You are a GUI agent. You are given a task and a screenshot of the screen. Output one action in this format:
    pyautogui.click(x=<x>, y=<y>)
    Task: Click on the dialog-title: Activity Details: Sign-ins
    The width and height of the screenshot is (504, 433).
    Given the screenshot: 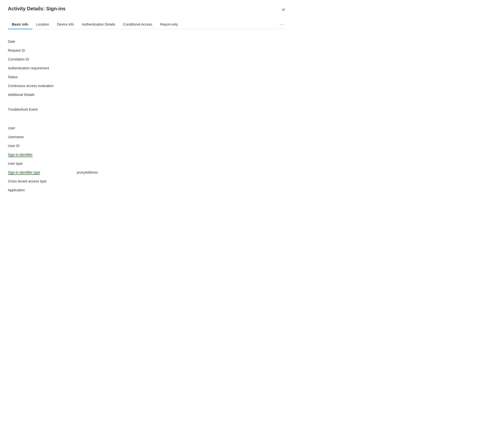 What is the action you would take?
    pyautogui.click(x=37, y=9)
    